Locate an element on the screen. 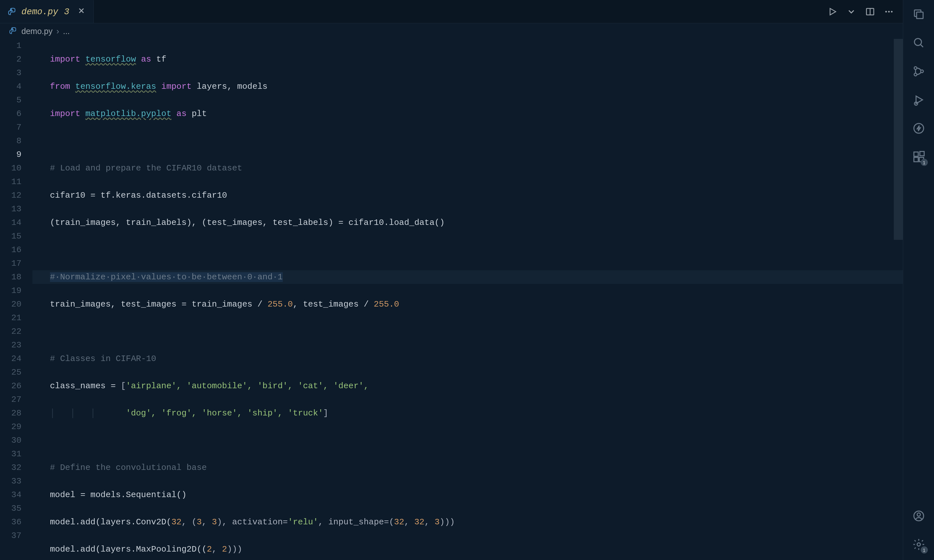 Image resolution: width=934 pixels, height=560 pixels. run-button is located at coordinates (832, 12).